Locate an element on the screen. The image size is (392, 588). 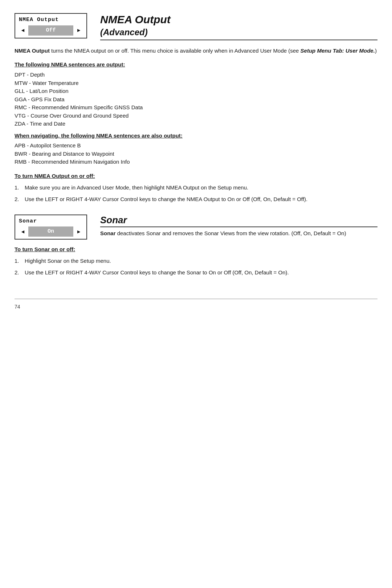
list-text: Highlight Sonar on the Setup menu. is located at coordinates (201, 261).